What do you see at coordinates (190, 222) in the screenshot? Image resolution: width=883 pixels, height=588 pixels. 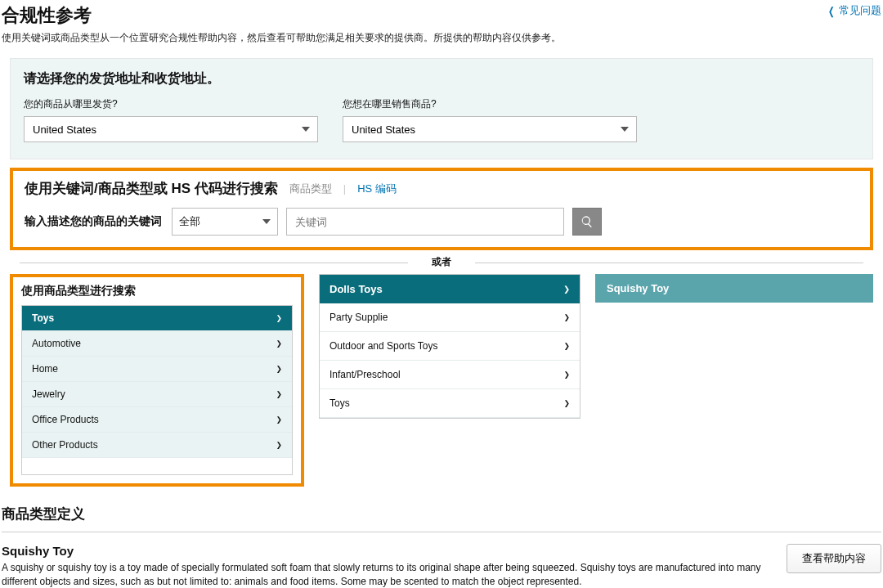 I see `search-scope-value: 全部` at bounding box center [190, 222].